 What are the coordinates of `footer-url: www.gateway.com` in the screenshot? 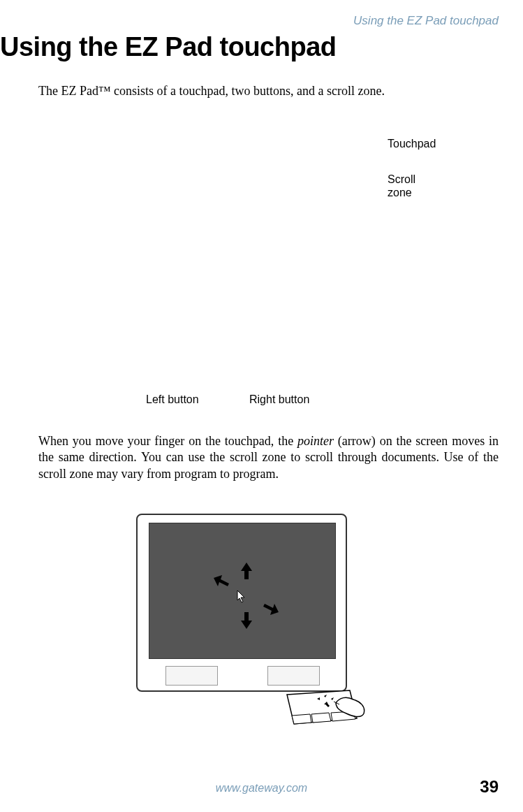 It's located at (261, 788).